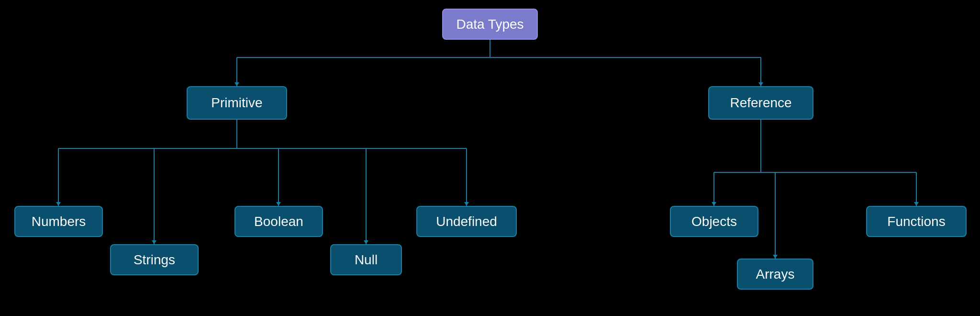 Image resolution: width=980 pixels, height=316 pixels. I want to click on node-reference-label: Reference, so click(761, 103).